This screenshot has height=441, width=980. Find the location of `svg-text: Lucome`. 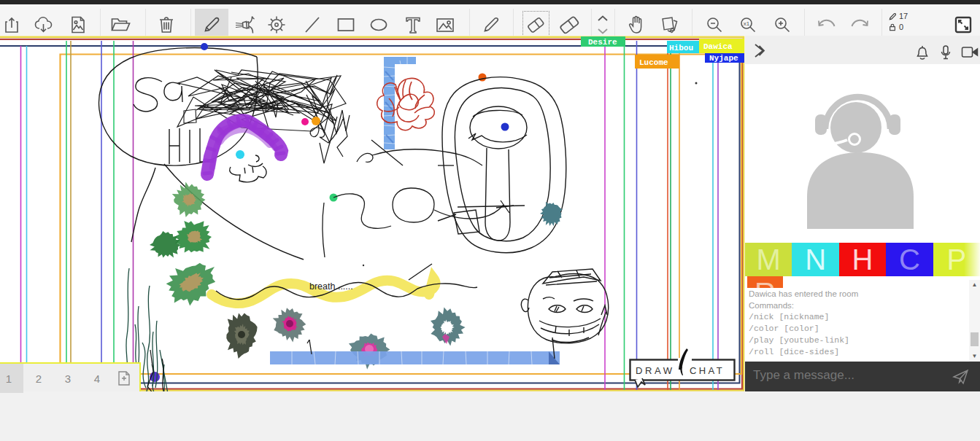

svg-text: Lucome is located at coordinates (654, 63).